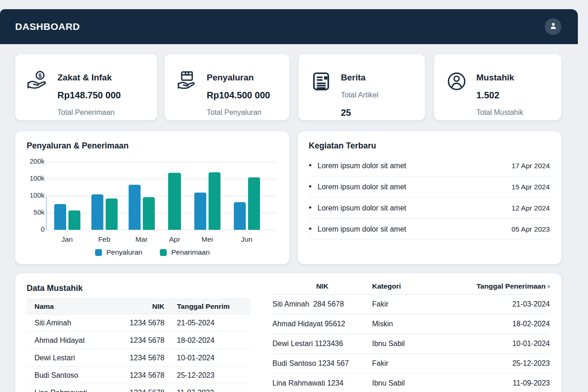  What do you see at coordinates (429, 166) in the screenshot?
I see `activity-item: •Lorem ipsum dolor sit amet17 Apr 2024` at bounding box center [429, 166].